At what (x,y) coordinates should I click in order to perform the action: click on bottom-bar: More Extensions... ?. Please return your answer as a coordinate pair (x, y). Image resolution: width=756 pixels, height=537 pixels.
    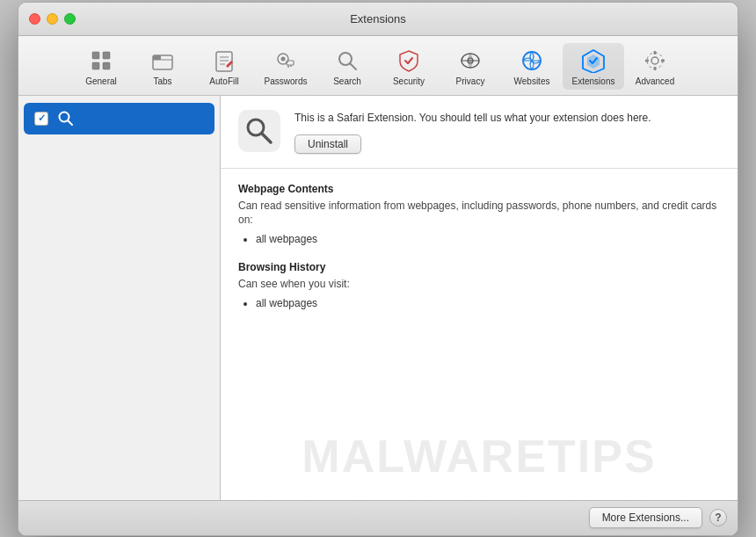
    Looking at the image, I should click on (378, 518).